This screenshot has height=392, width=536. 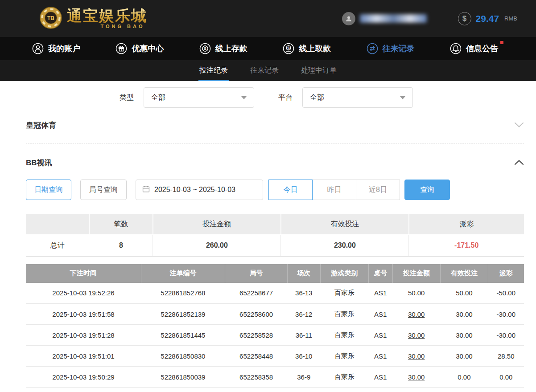 I want to click on query-controls: 日期查询 局号查询 2025-10-03 ~ 2025-10-03 今日 昨日 …, so click(x=275, y=190).